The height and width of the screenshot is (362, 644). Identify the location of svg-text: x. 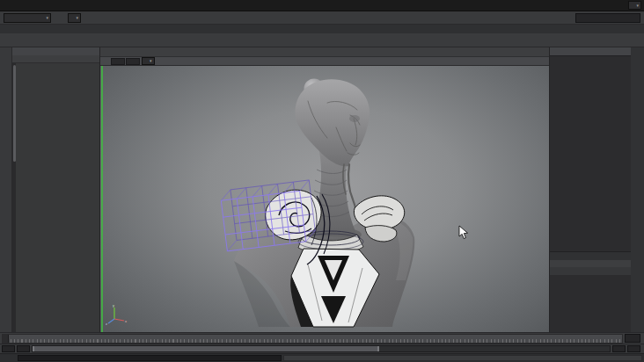
(126, 322).